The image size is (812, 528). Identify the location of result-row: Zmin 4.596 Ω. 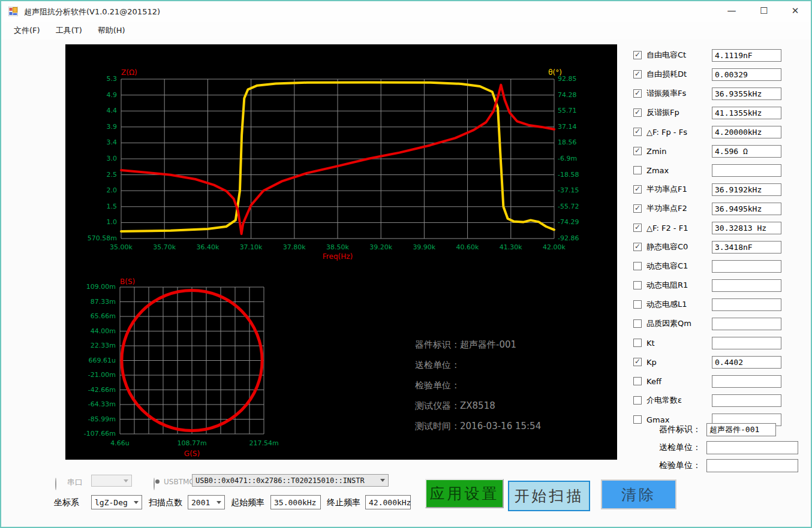
(720, 151).